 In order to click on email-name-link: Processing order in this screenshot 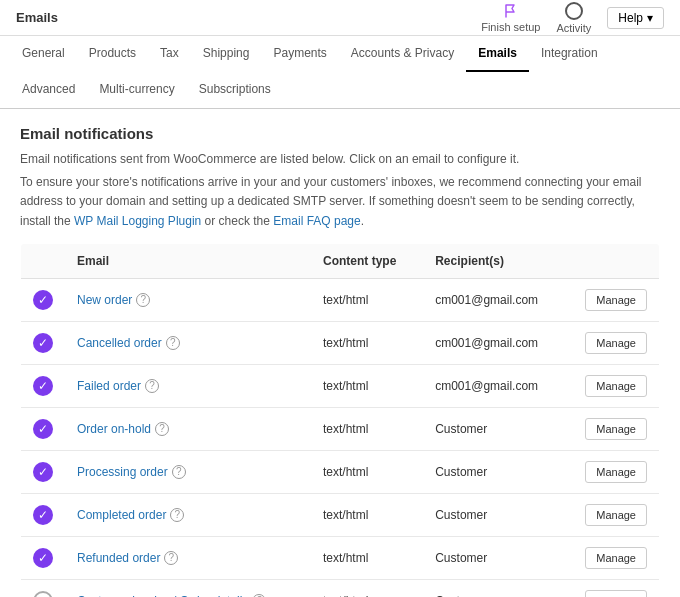, I will do `click(122, 472)`.